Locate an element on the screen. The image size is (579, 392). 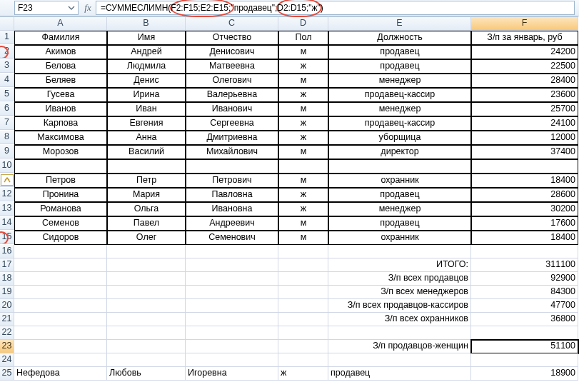
row-header-18: 18 is located at coordinates (7, 278).